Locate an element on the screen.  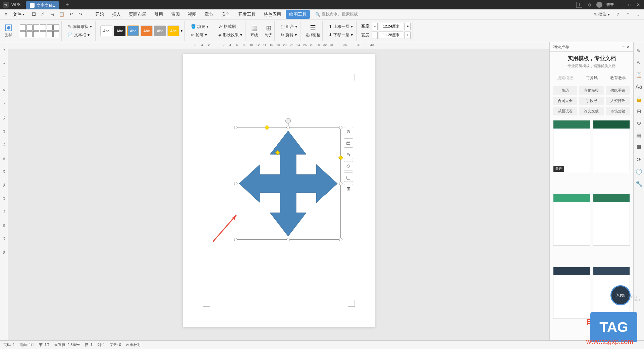
status-pages: 页面: 1/1 is located at coordinates (27, 345).